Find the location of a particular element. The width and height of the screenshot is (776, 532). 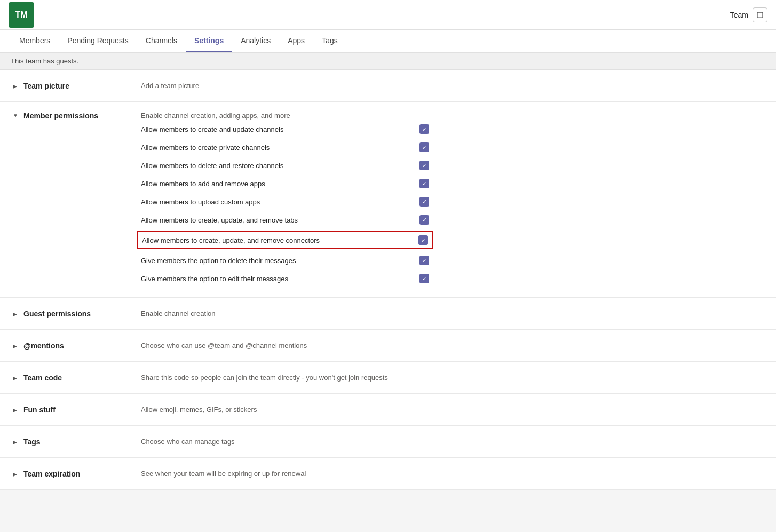

permission-add-remove-apps-checkbox: ✓ is located at coordinates (424, 184).